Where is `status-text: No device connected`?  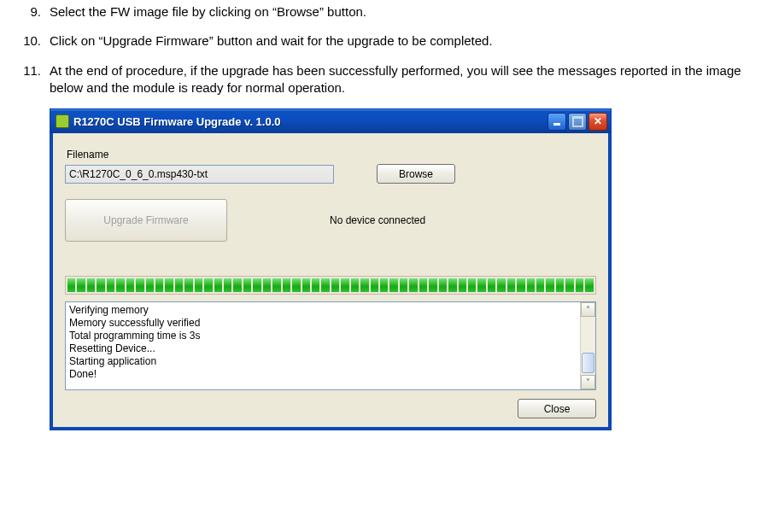 status-text: No device connected is located at coordinates (378, 220).